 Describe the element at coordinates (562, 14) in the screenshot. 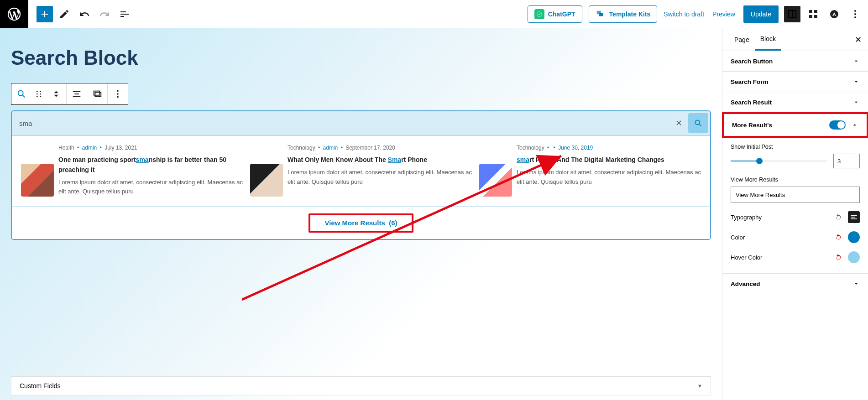

I see `chatgpt-label: ChatGPT` at that location.